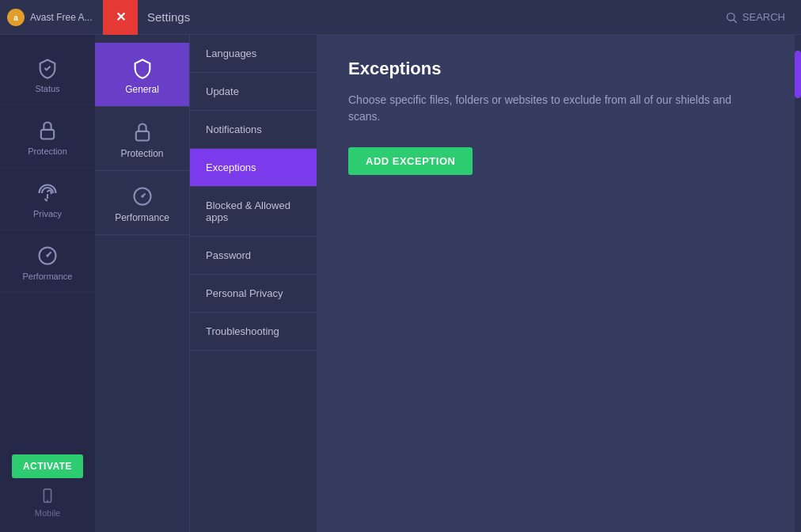 The image size is (801, 532). I want to click on settings-title: Settings, so click(431, 17).